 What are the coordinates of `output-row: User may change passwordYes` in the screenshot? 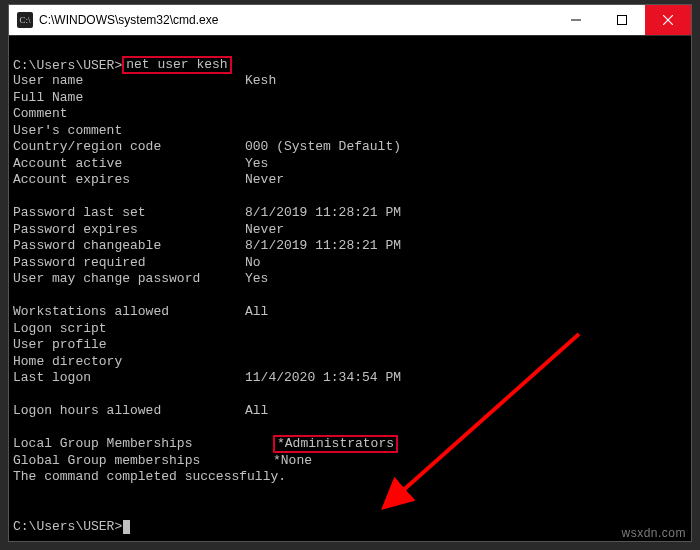 It's located at (352, 280).